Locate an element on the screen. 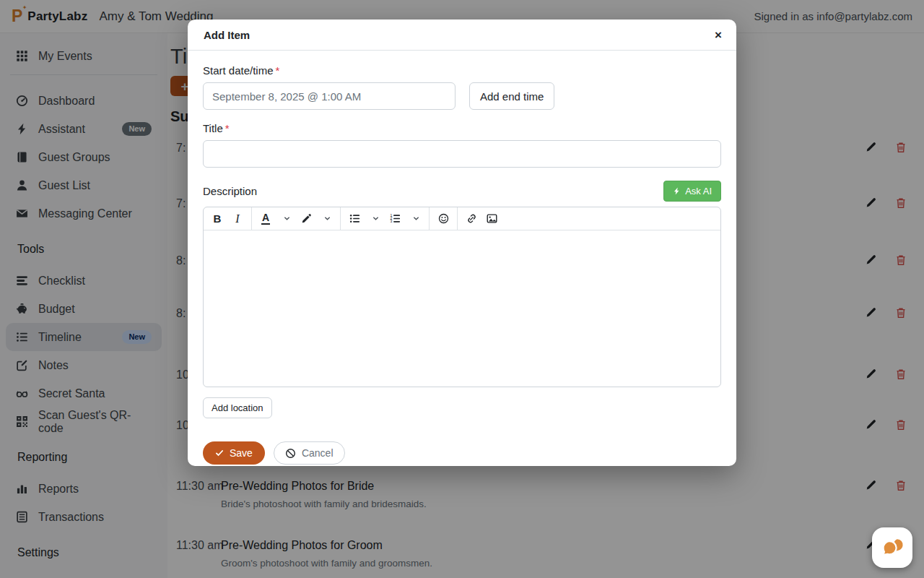 The image size is (924, 578). font-color-dropdown is located at coordinates (286, 219).